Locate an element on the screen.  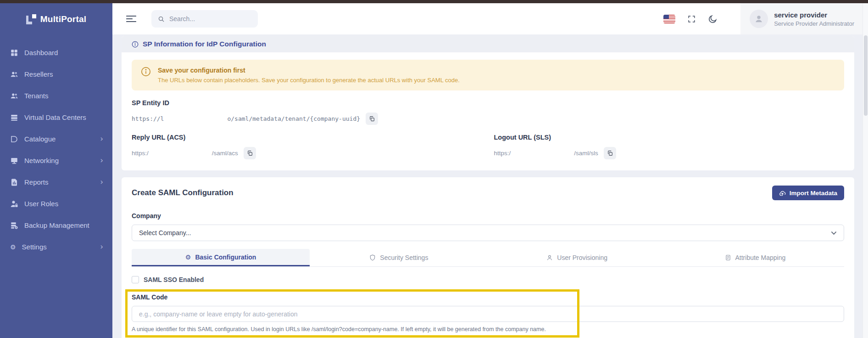
reply-url-label: Reply URL (ACS) is located at coordinates (307, 137).